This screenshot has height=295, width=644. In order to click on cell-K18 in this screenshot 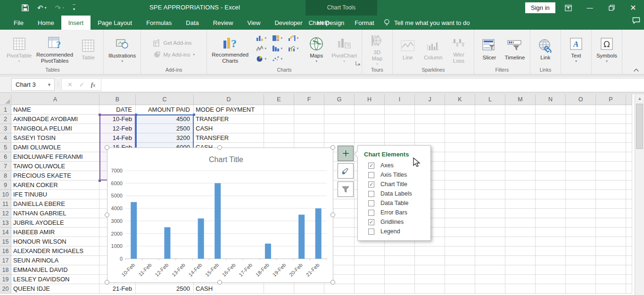, I will do `click(460, 270)`.